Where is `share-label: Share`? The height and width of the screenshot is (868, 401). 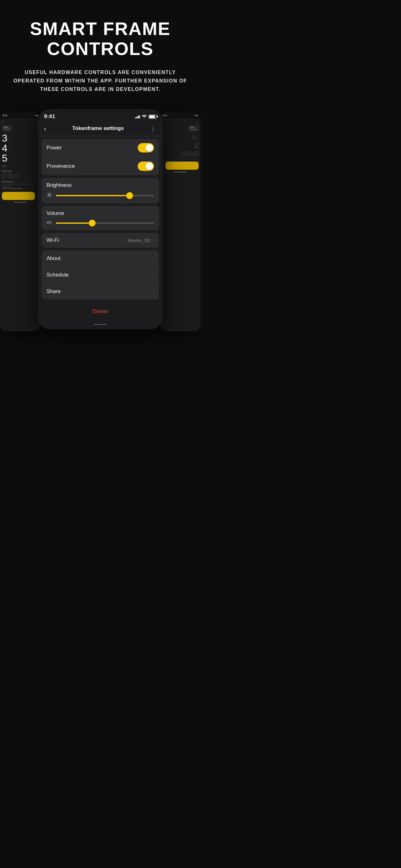
share-label: Share is located at coordinates (54, 291).